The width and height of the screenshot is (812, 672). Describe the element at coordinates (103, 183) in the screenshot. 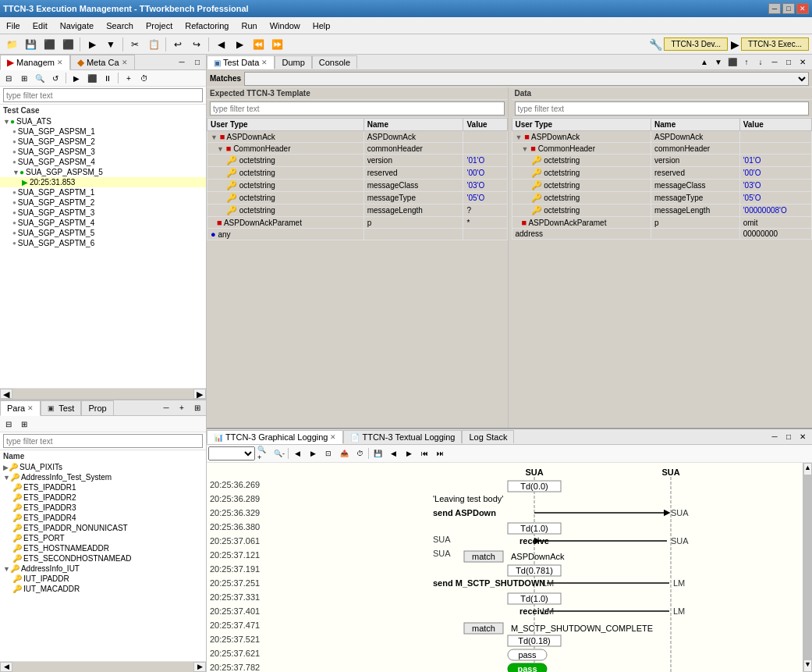

I see `tree-item-timestamp: ▶ 20:25:31.853` at that location.